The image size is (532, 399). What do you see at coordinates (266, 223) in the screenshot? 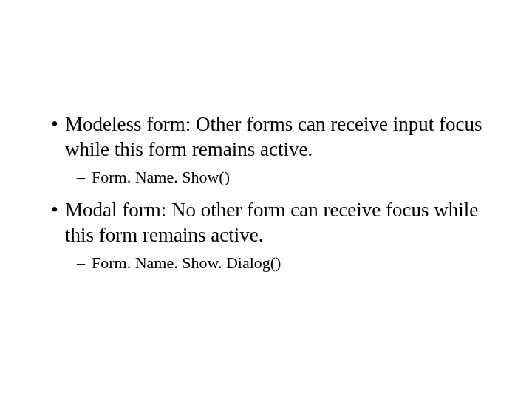
I see `bullet-item: • Modal form: No other form can receive …` at bounding box center [266, 223].